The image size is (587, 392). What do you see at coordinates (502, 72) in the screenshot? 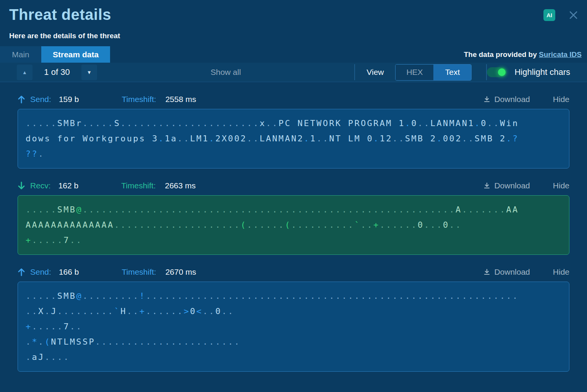
I see `toggle-thumb` at bounding box center [502, 72].